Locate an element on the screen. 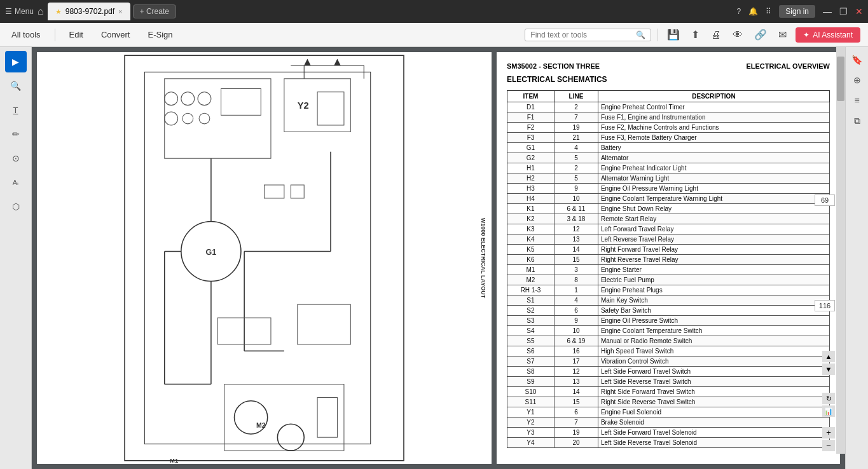 This screenshot has width=868, height=469. notifications-icon: 🔔 is located at coordinates (753, 11).